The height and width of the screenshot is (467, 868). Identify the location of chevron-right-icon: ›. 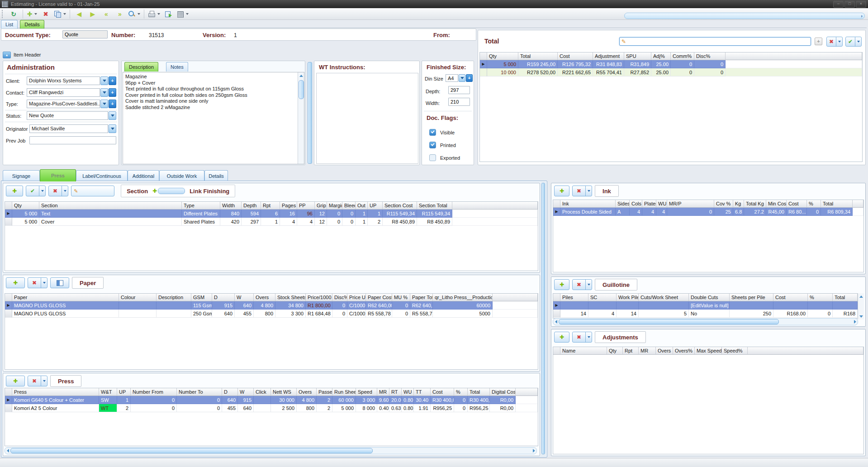
(862, 16).